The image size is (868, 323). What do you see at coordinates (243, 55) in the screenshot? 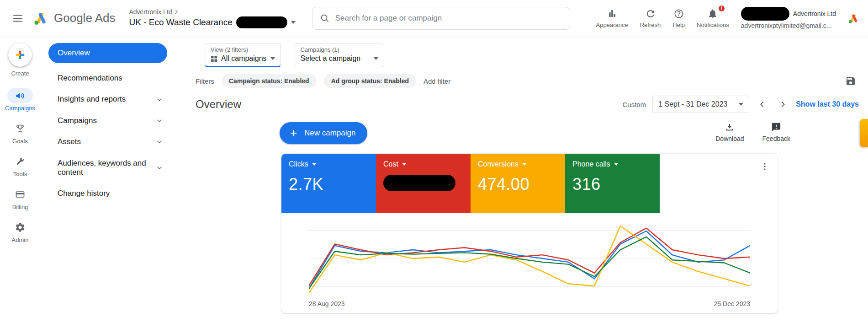
I see `view-filter-dropdown: View (2 filters) All campaigns` at bounding box center [243, 55].